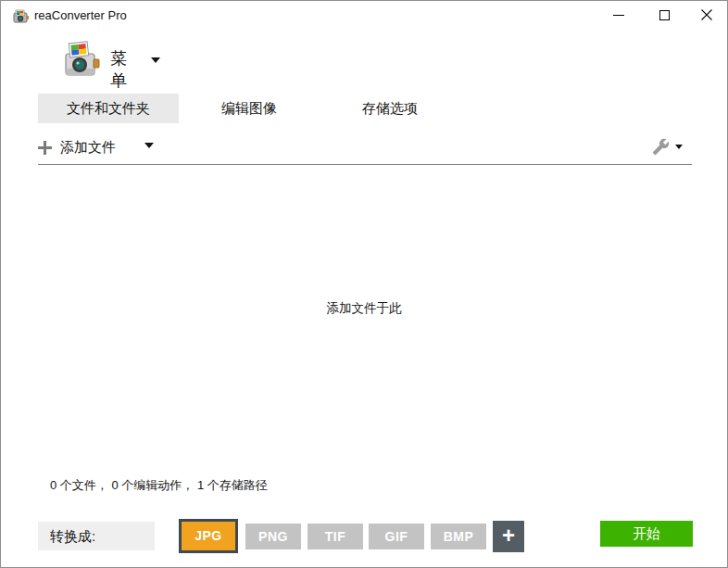 Image resolution: width=728 pixels, height=568 pixels. Describe the element at coordinates (96, 536) in the screenshot. I see `convert-to-label: 转换成:` at that location.